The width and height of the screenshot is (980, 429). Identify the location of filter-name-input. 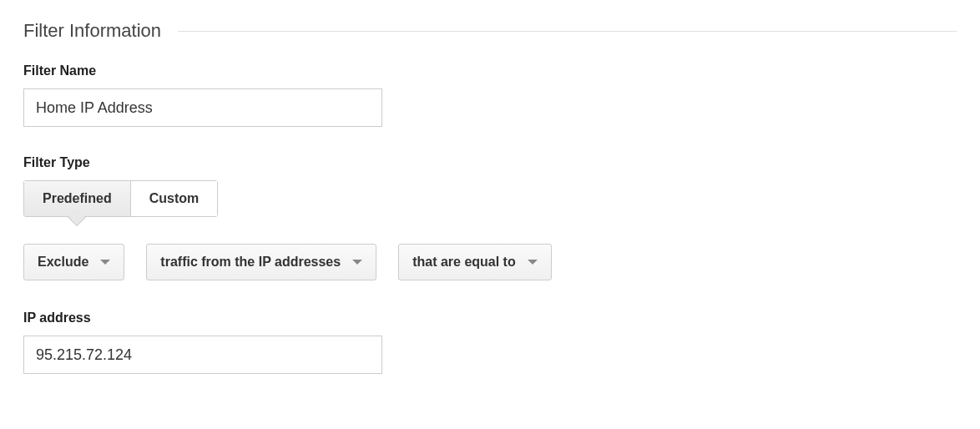
(203, 108).